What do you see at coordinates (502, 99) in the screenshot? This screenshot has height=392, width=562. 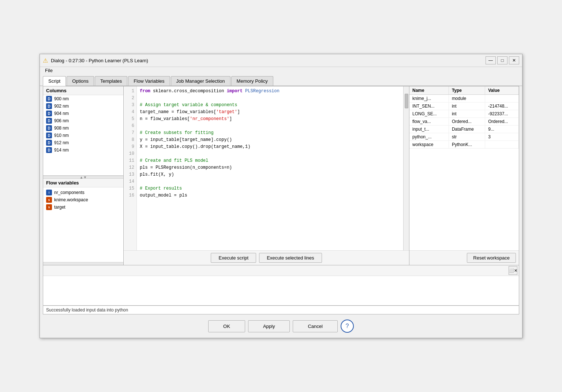 I see `ws-row-value` at bounding box center [502, 99].